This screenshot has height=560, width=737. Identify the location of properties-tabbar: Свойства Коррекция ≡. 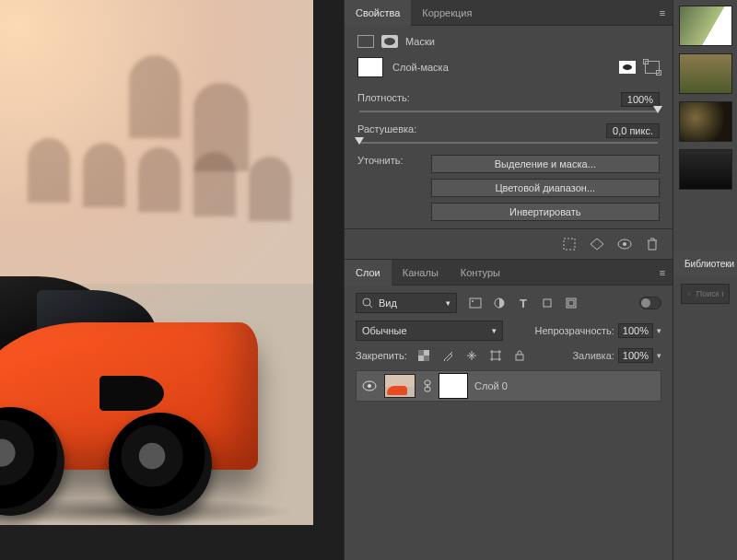
(509, 13).